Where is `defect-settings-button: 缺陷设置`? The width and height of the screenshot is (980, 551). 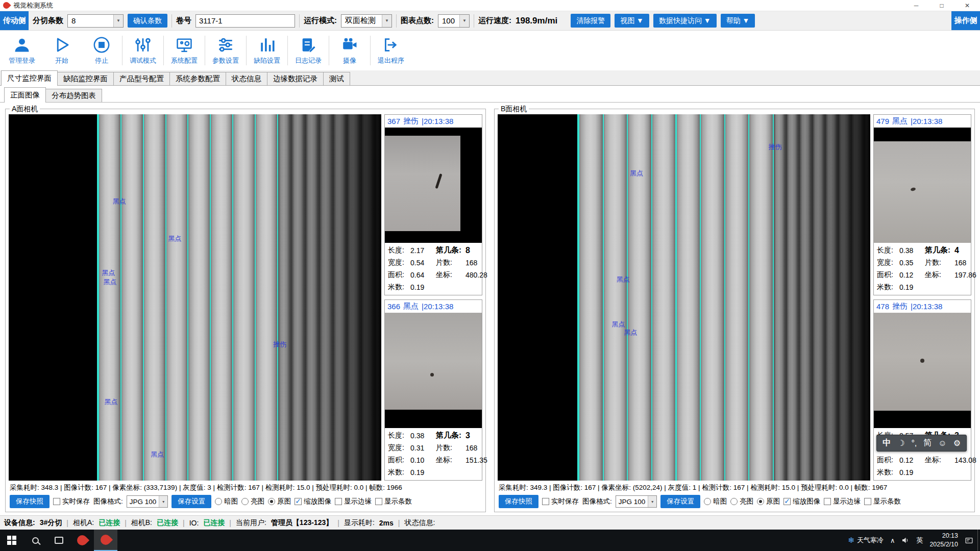 defect-settings-button: 缺陷设置 is located at coordinates (267, 51).